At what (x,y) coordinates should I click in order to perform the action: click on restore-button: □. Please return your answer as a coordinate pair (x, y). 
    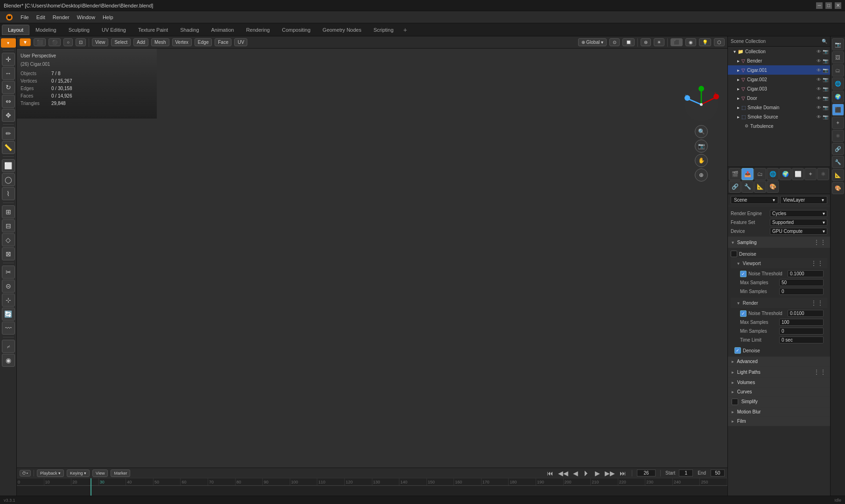
    Looking at the image, I should click on (829, 6).